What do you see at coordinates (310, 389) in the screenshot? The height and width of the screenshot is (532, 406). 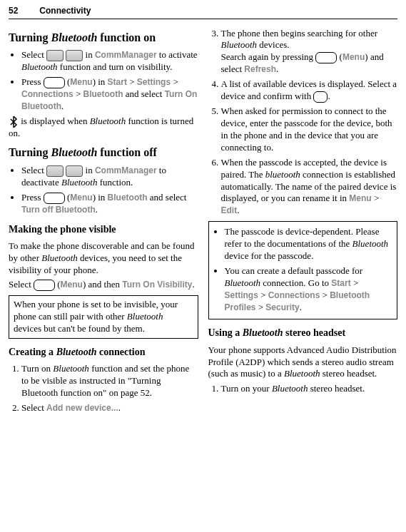 I see `list-item: Turn on your Bluetooth stereo headset.` at bounding box center [310, 389].